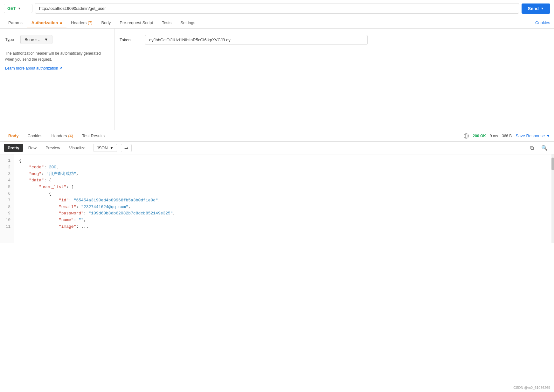  I want to click on type-chevron-icon: ▼, so click(46, 39).